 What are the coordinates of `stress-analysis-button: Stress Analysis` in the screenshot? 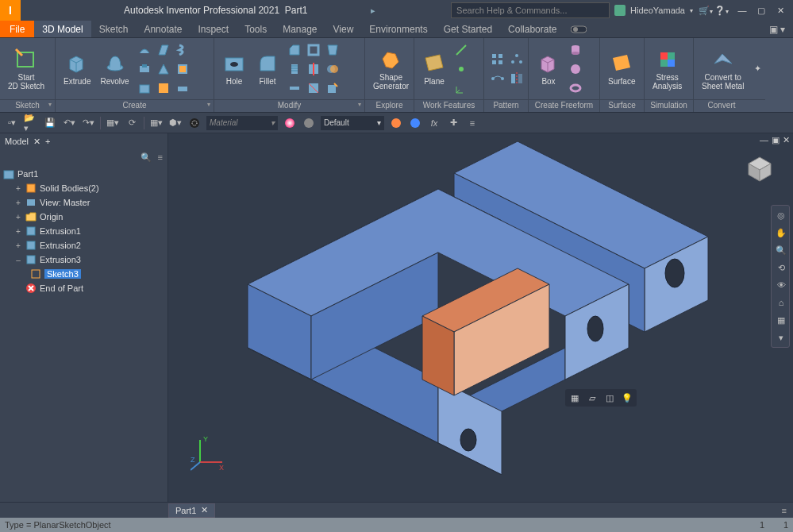 It's located at (667, 69).